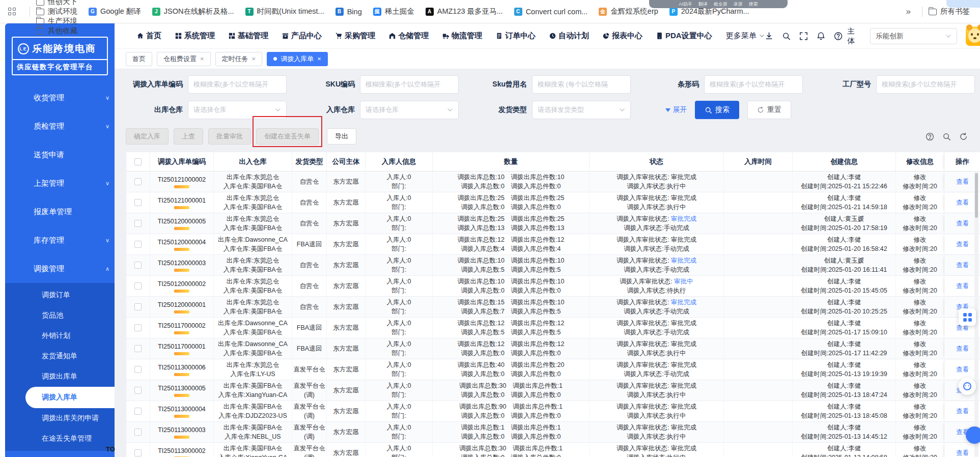 Image resolution: width=980 pixels, height=457 pixels. I want to click on bookmark-item: JJSON在线解析及格..., so click(193, 11).